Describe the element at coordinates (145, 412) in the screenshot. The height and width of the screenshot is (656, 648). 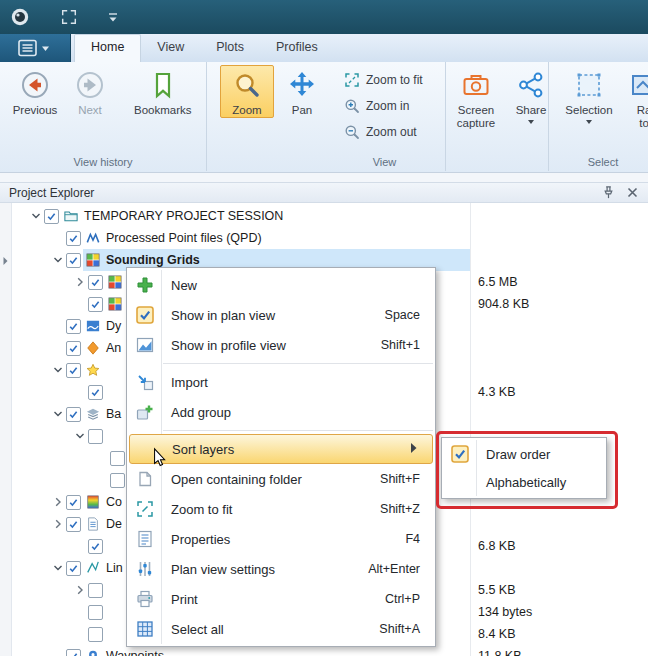
I see `add-group-icon` at that location.